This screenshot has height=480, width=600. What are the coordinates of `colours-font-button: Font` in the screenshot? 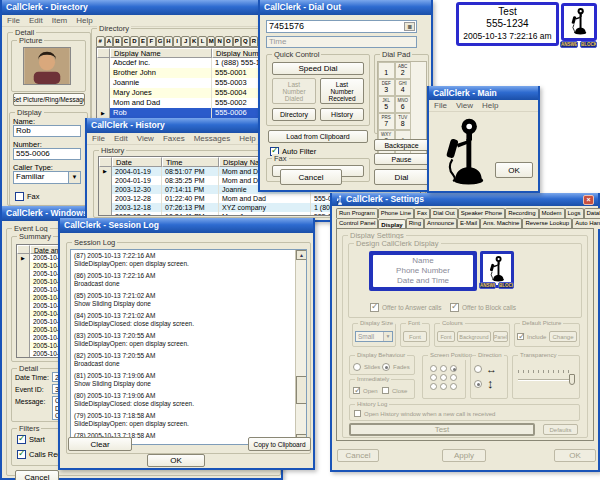 It's located at (446, 336).